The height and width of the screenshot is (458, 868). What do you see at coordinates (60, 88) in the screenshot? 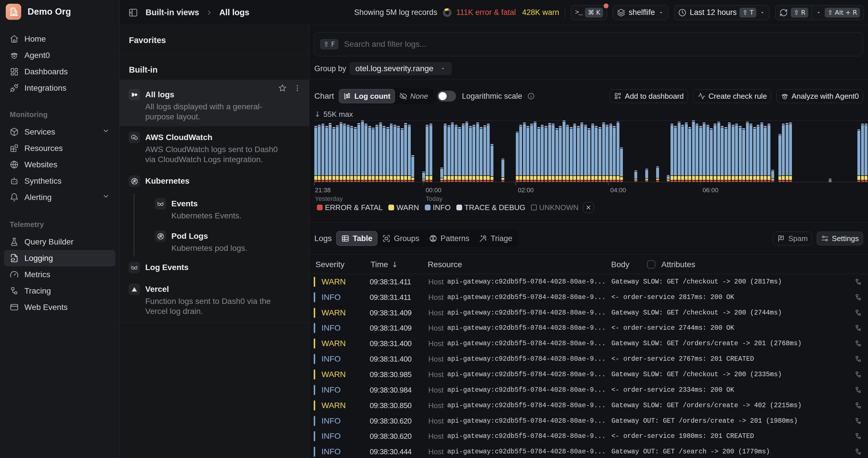
I see `sidebar-item-integrations: Integrations` at bounding box center [60, 88].